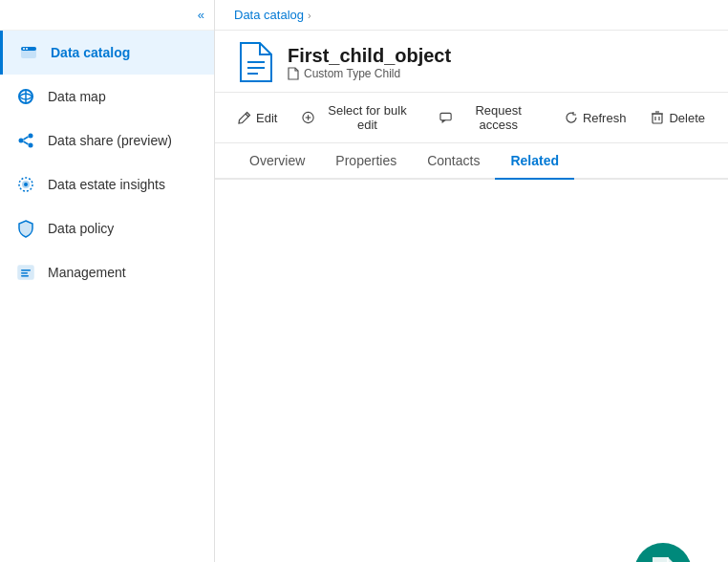 The height and width of the screenshot is (562, 728). I want to click on sidebar-item-management: Management, so click(107, 272).